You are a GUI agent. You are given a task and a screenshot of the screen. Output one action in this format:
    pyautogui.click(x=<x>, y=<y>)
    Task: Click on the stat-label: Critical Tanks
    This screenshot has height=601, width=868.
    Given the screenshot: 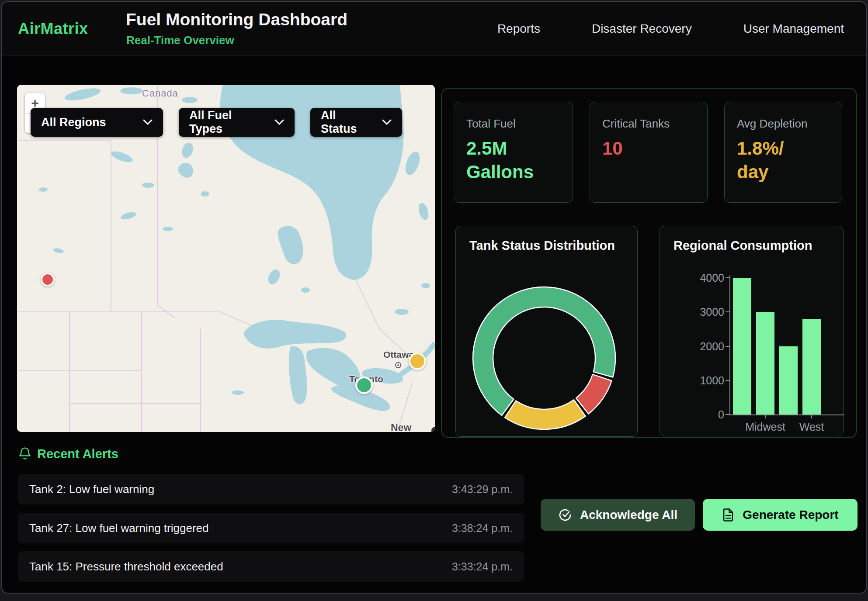 What is the action you would take?
    pyautogui.click(x=649, y=124)
    